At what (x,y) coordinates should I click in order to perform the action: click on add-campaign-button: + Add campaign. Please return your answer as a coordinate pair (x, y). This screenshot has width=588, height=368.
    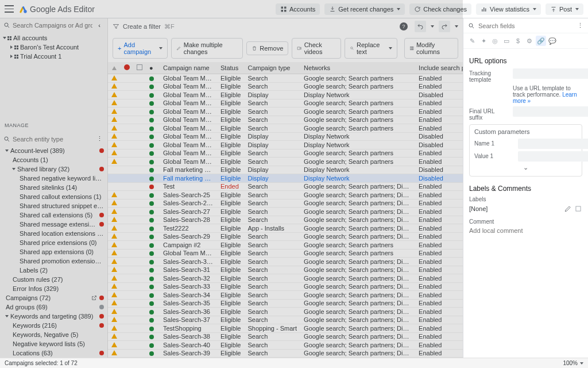
    Looking at the image, I should click on (140, 48).